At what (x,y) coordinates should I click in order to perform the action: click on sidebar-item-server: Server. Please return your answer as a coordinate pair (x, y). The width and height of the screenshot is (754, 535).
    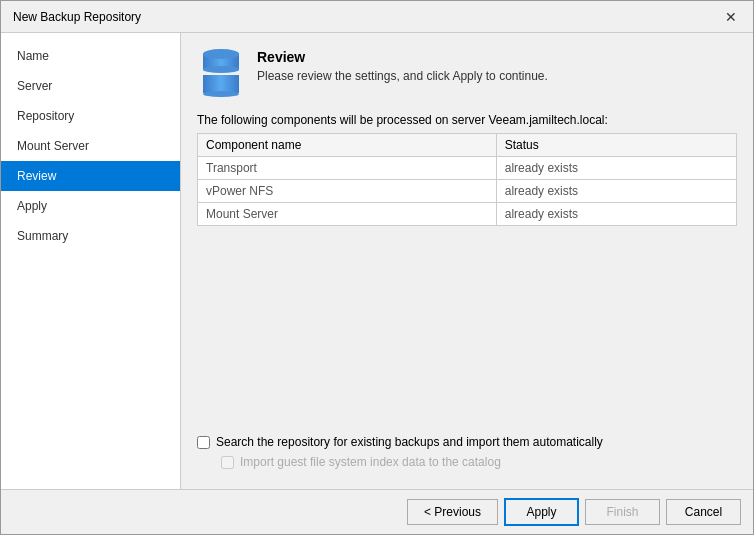
    Looking at the image, I should click on (90, 86).